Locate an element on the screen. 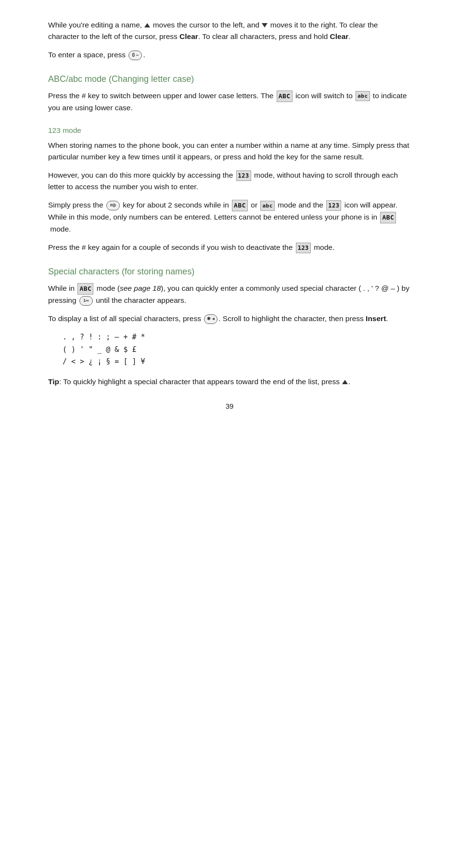 This screenshot has height=868, width=459. tip-paragraph: Tip: To quickly highlight a special char… is located at coordinates (230, 382).